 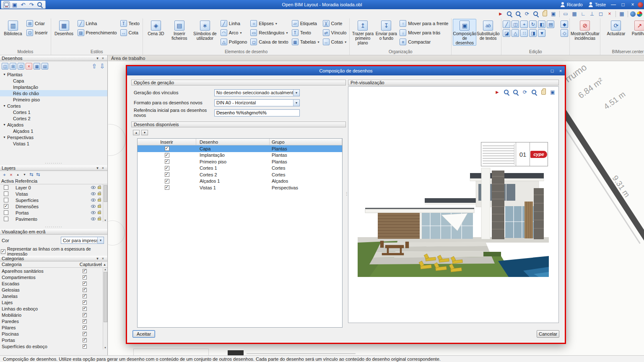 I want to click on collapse-panel-icon: ▾, so click(x=97, y=58).